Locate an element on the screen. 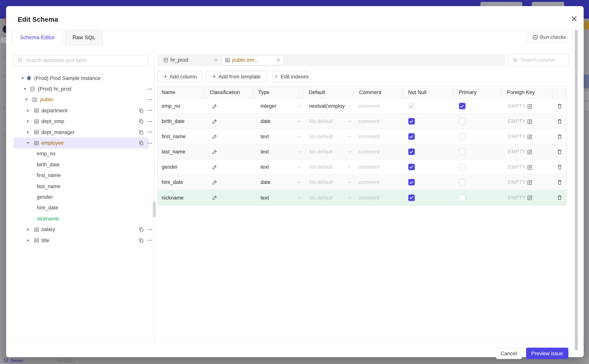 The height and width of the screenshot is (364, 589). run-checks-button: Run checks is located at coordinates (549, 37).